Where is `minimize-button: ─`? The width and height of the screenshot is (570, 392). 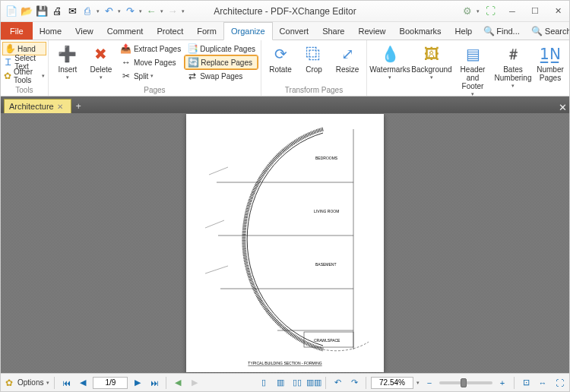 minimize-button: ─ is located at coordinates (512, 11).